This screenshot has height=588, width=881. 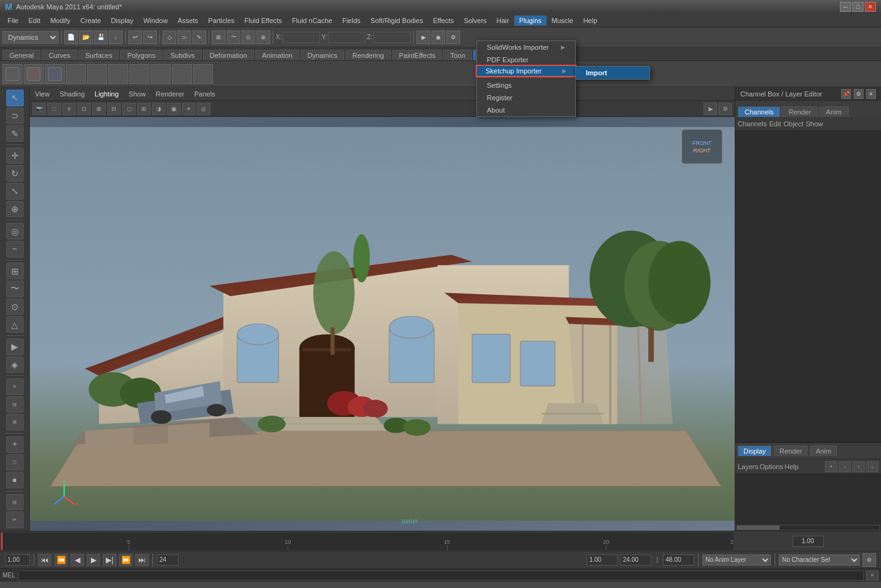 What do you see at coordinates (590, 21) in the screenshot?
I see `menu-help: Help` at bounding box center [590, 21].